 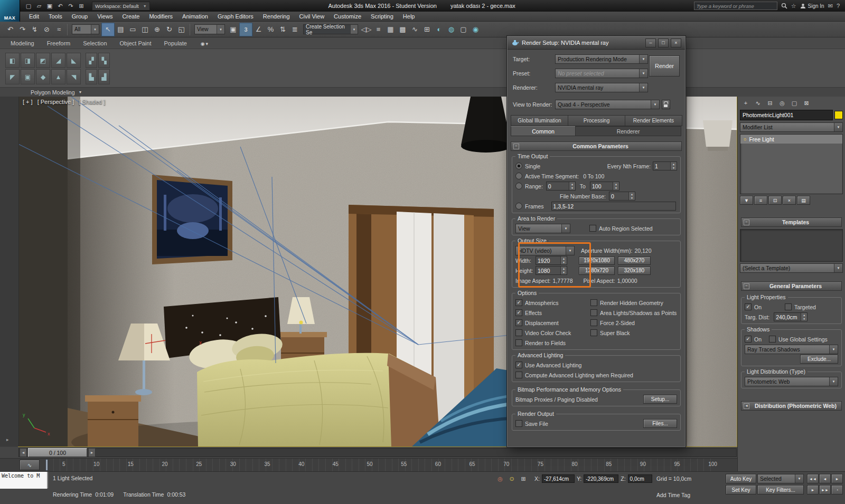 I want to click on modifier-list-dropdown: Modifier List▼, so click(x=791, y=127).